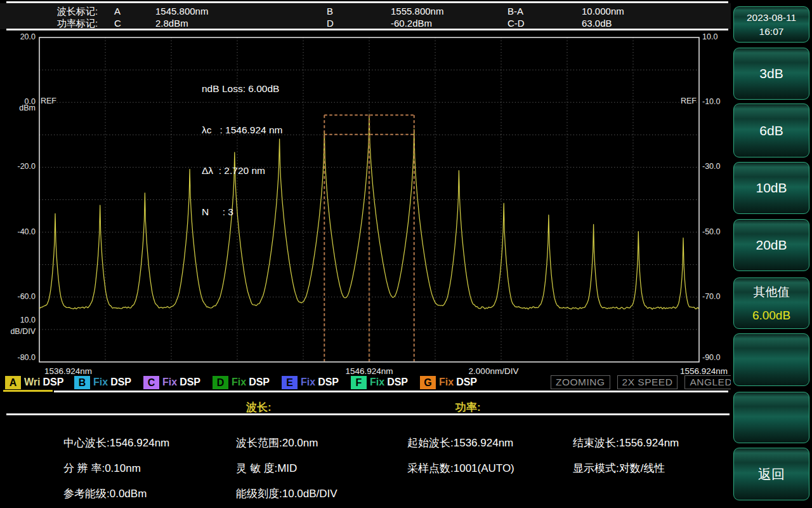 This screenshot has width=812, height=508. What do you see at coordinates (289, 382) in the screenshot?
I see `trace-letter-E: E` at bounding box center [289, 382].